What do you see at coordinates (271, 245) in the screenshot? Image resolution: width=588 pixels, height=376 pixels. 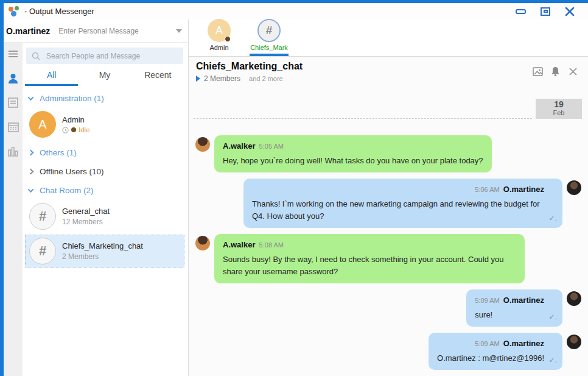 I see `timestamp: 5:08 AM` at bounding box center [271, 245].